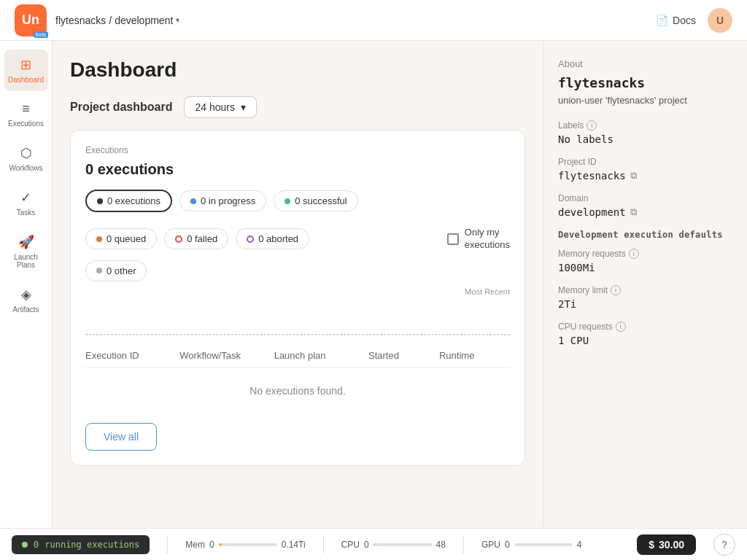  Describe the element at coordinates (633, 212) in the screenshot. I see `domain-copy-icon: ⧉` at that location.